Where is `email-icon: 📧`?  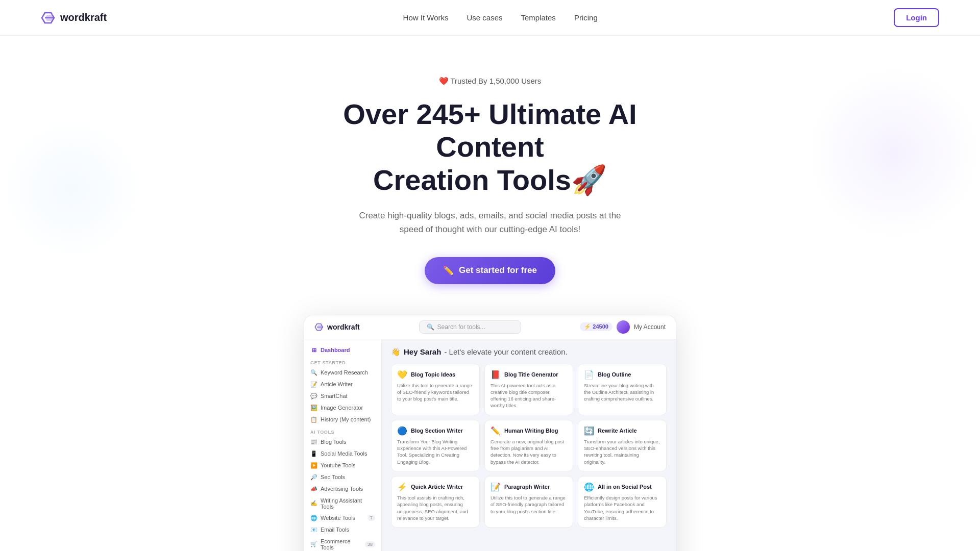
email-icon: 📧 is located at coordinates (314, 530).